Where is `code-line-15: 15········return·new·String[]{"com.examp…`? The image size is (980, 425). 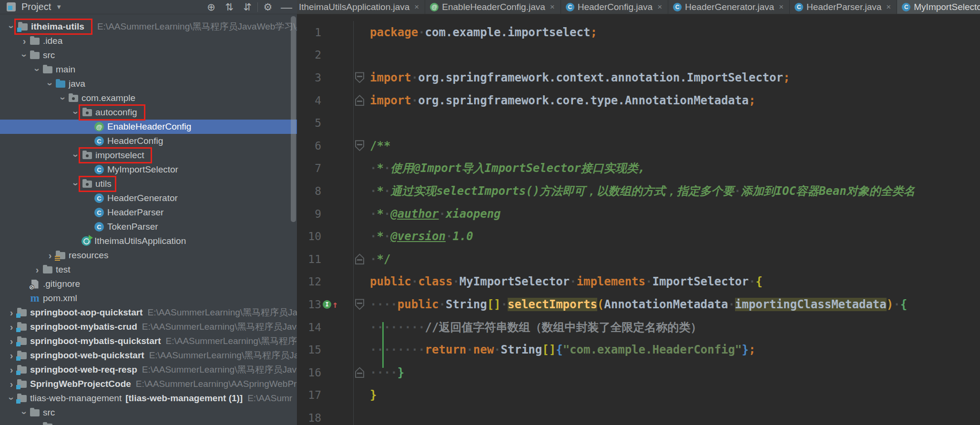
code-line-15: 15········return·new·String[]{"com.examp… is located at coordinates (639, 350).